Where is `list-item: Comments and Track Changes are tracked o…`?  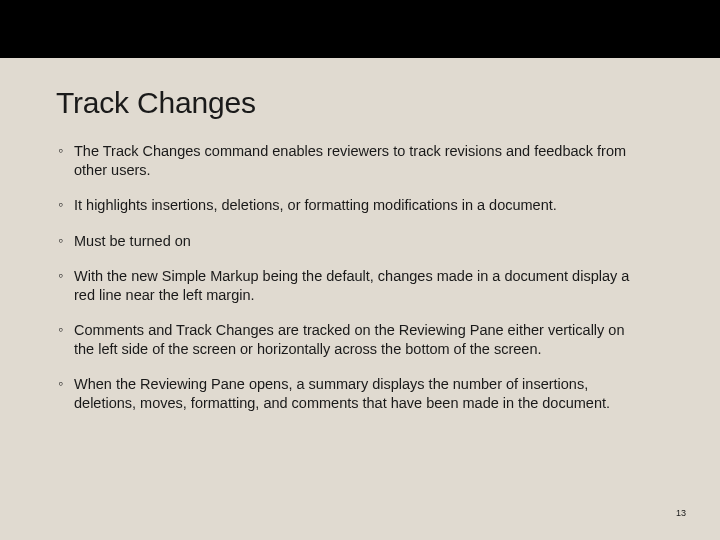 list-item: Comments and Track Changes are tracked o… is located at coordinates (346, 340).